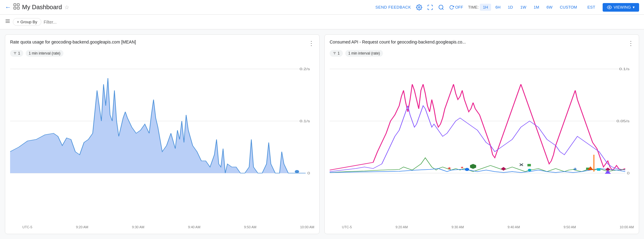 The width and height of the screenshot is (644, 239). Describe the element at coordinates (18, 22) in the screenshot. I see `plus-icon: +` at that location.